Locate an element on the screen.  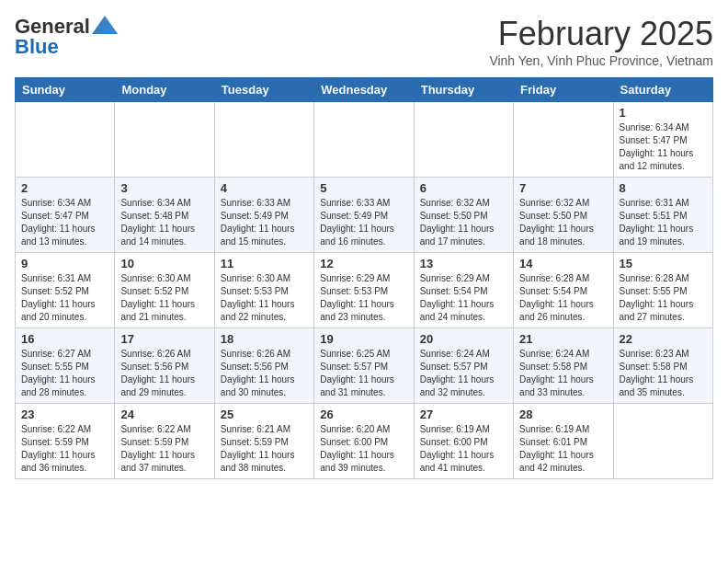
calendar-cell: 15Sunrise: 6:28 AM Sunset: 5:55 PM Dayli… is located at coordinates (663, 291).